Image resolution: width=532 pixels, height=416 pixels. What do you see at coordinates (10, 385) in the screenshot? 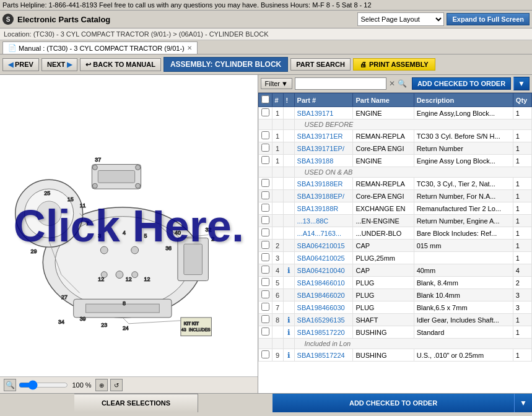
I see `zoom-out-button: 🔍` at bounding box center [10, 385].